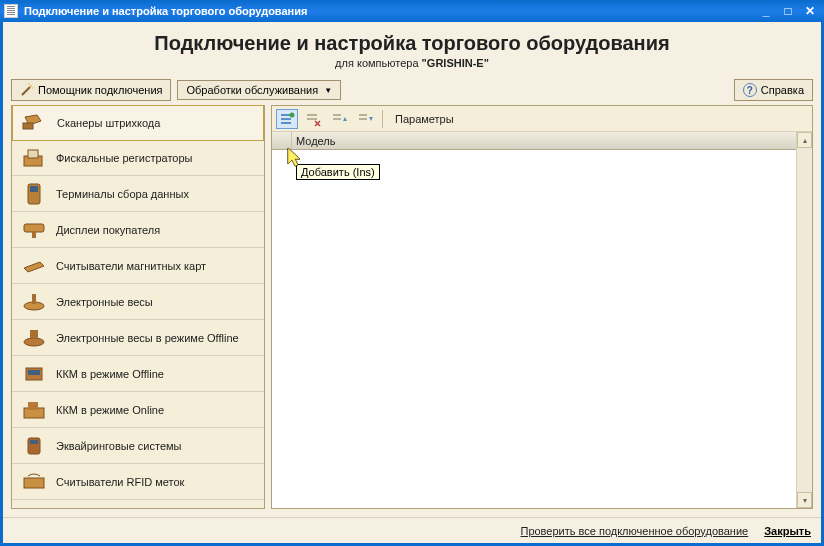  What do you see at coordinates (124, 158) in the screenshot?
I see `sidebar-item-label: Фискальные регистраторы` at bounding box center [124, 158].